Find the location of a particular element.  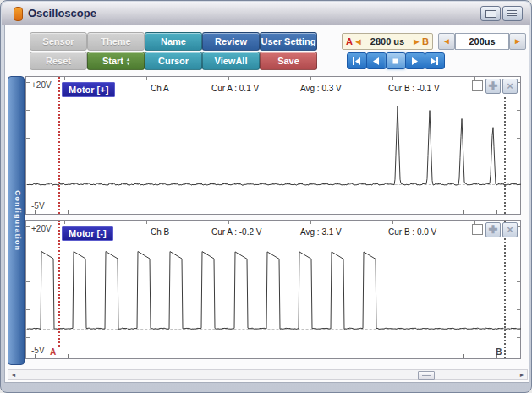

reset-button: Reset is located at coordinates (58, 61).